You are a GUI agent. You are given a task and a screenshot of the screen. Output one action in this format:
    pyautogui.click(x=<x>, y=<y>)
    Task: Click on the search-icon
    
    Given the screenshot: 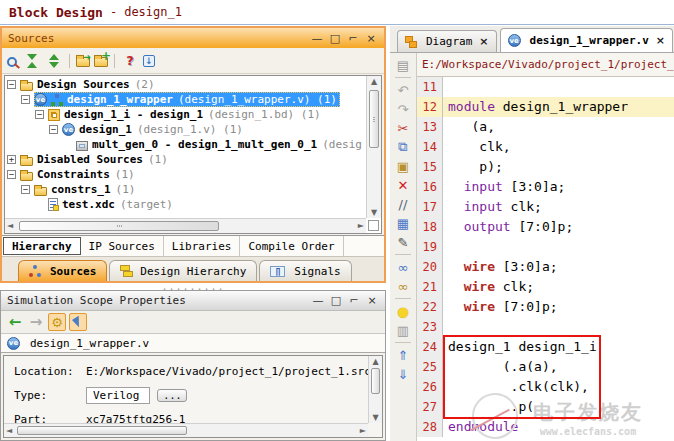 What is the action you would take?
    pyautogui.click(x=12, y=62)
    